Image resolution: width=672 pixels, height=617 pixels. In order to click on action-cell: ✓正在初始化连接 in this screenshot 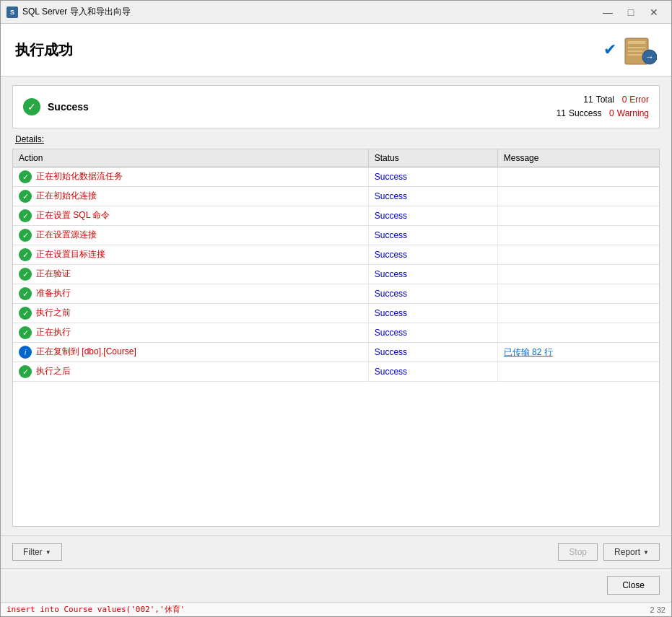, I will do `click(191, 196)`.